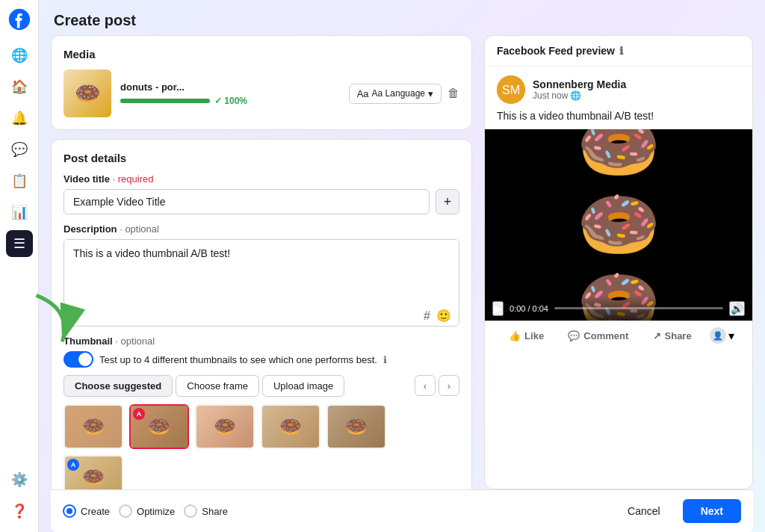 This screenshot has height=532, width=765. What do you see at coordinates (118, 386) in the screenshot?
I see `tab-choose-suggested: Choose suggested` at bounding box center [118, 386].